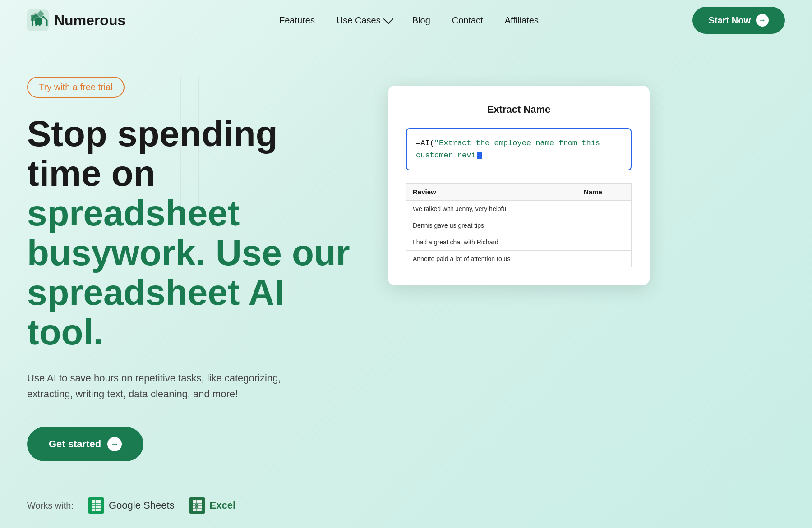 This screenshot has height=528, width=812. I want to click on table-row: Annette paid a lot of attention to us, so click(519, 259).